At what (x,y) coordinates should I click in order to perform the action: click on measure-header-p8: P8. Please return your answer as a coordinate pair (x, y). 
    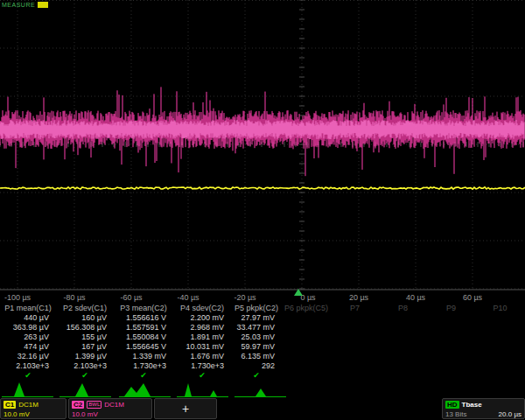
    Looking at the image, I should click on (402, 308).